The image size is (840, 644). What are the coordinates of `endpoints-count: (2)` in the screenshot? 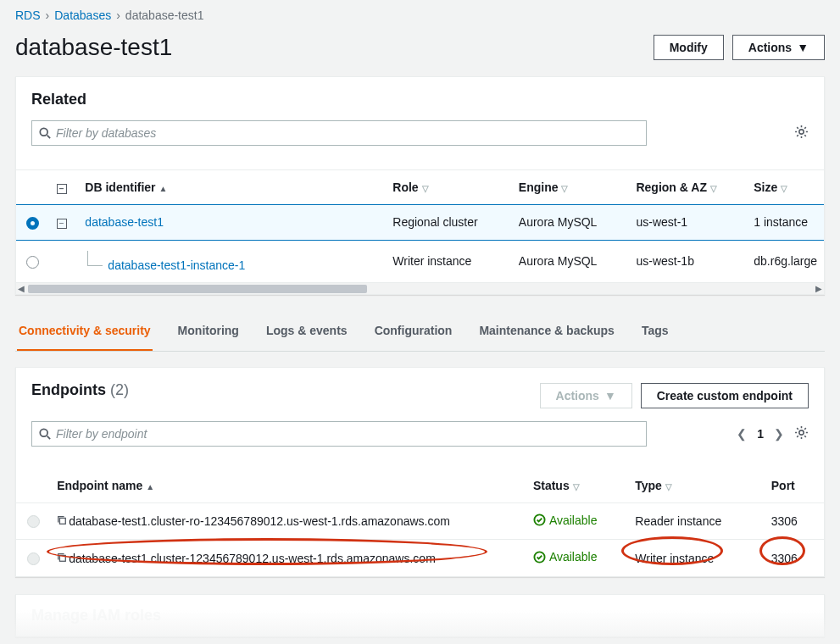 It's located at (120, 390).